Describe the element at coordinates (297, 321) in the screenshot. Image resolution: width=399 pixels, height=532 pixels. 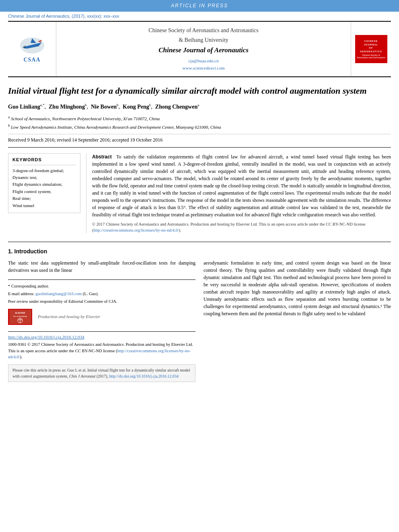
I see `intro-col-right: aerodynamic formulation in early time, a…` at that location.